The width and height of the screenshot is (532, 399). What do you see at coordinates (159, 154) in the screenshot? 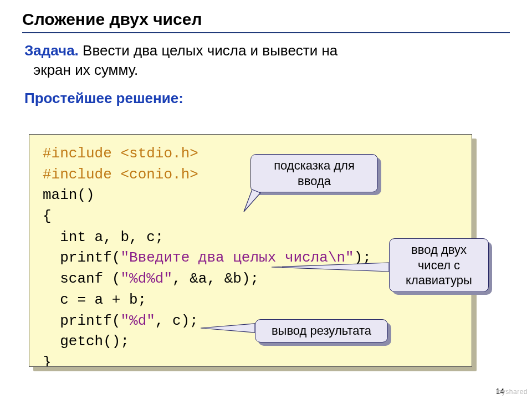
I see `code-l1b: <stdio.h>` at bounding box center [159, 154].